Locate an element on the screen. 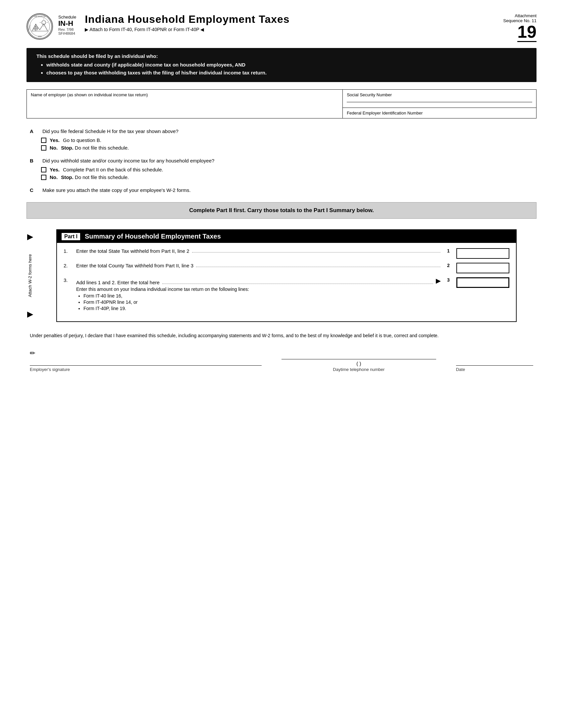 The width and height of the screenshot is (563, 728). line-1-num: 1. is located at coordinates (68, 251).